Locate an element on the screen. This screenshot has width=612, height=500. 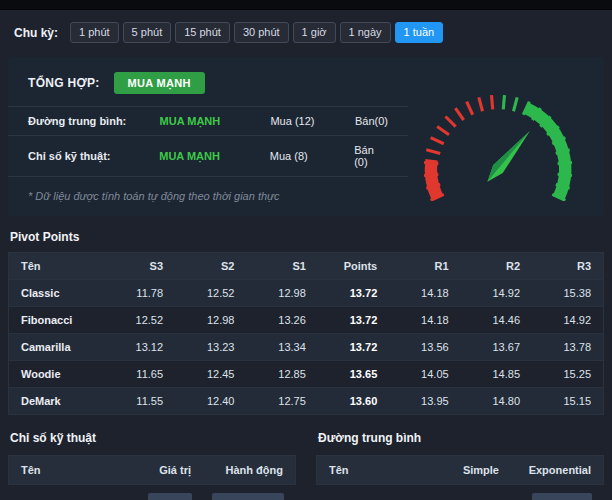
gauge-svg is located at coordinates (498, 136).